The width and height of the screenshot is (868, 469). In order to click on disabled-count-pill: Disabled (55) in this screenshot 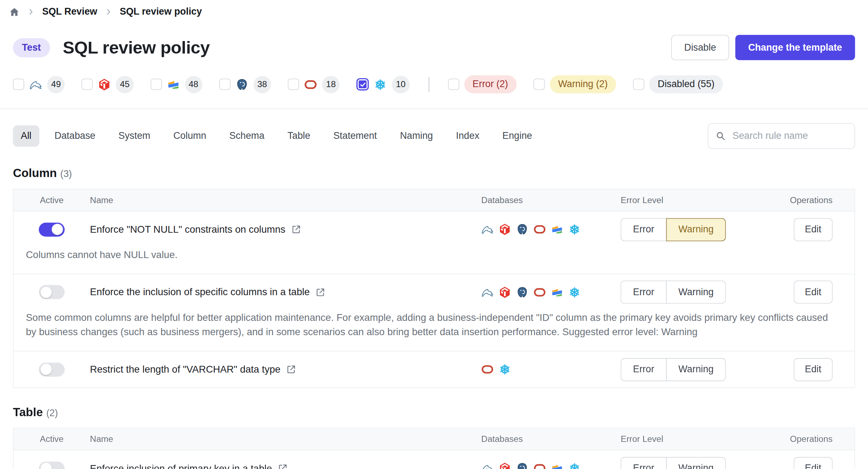, I will do `click(686, 84)`.